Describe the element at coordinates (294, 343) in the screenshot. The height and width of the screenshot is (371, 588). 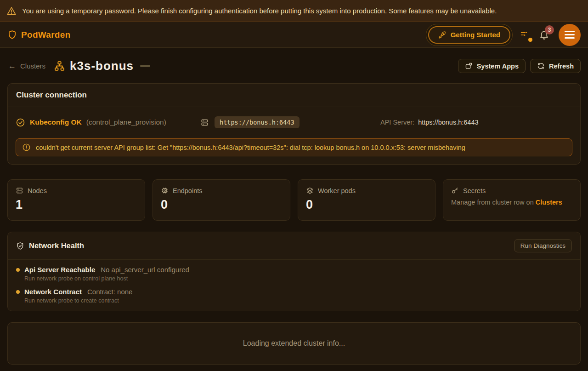
I see `extended-info-loading-card: Loading extended cluster info...` at that location.